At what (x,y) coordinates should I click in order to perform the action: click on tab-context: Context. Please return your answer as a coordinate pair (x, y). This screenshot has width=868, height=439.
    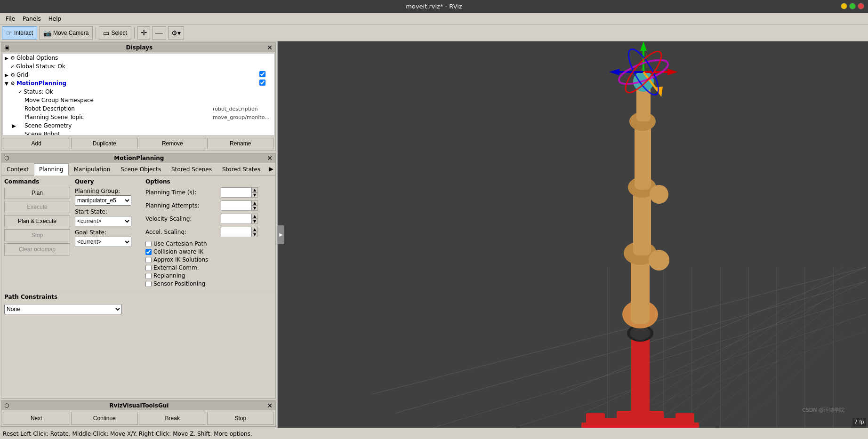
    Looking at the image, I should click on (18, 169).